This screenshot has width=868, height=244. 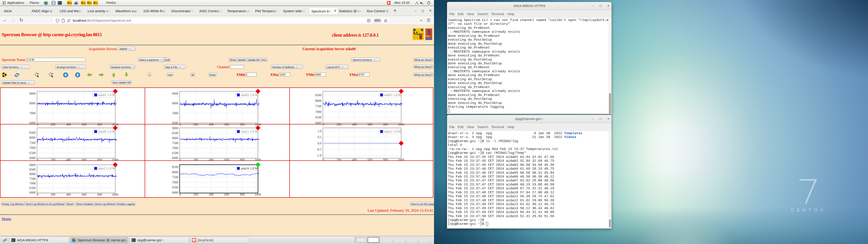 What do you see at coordinates (106, 131) in the screenshot?
I see `svg-text: aida06 1.8.W` at bounding box center [106, 131].